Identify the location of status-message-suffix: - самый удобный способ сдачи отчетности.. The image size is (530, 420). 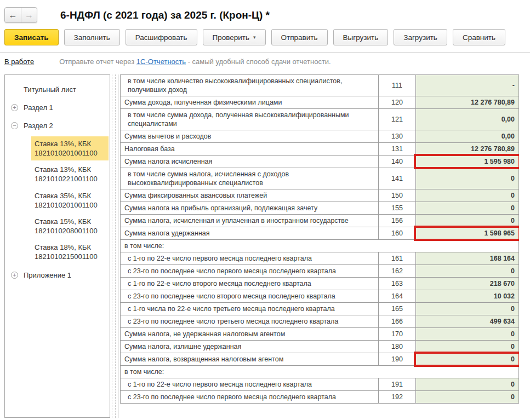
(259, 61).